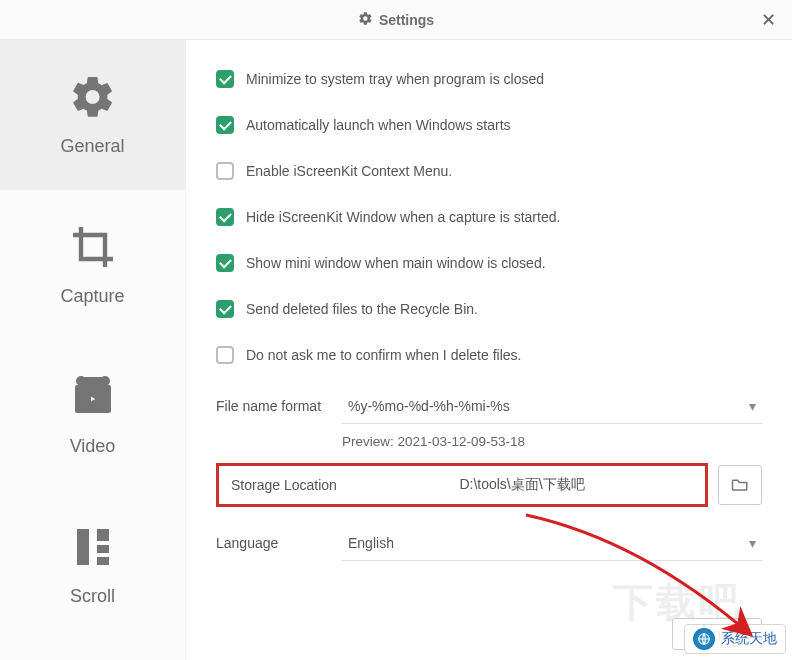 Image resolution: width=792 pixels, height=660 pixels. Describe the element at coordinates (92, 296) in the screenshot. I see `sidebar-item-label: Capture` at that location.